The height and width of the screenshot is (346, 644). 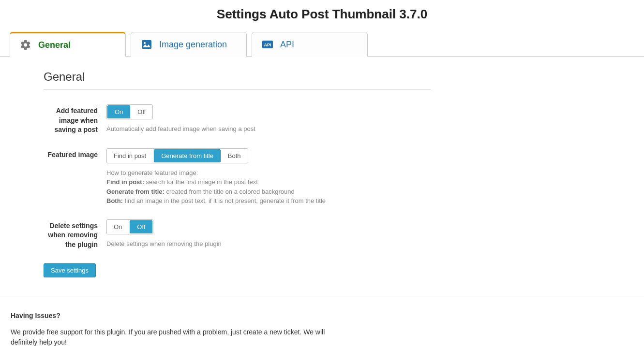 What do you see at coordinates (75, 120) in the screenshot?
I see `setting-label: Add featured image when saving a post` at bounding box center [75, 120].